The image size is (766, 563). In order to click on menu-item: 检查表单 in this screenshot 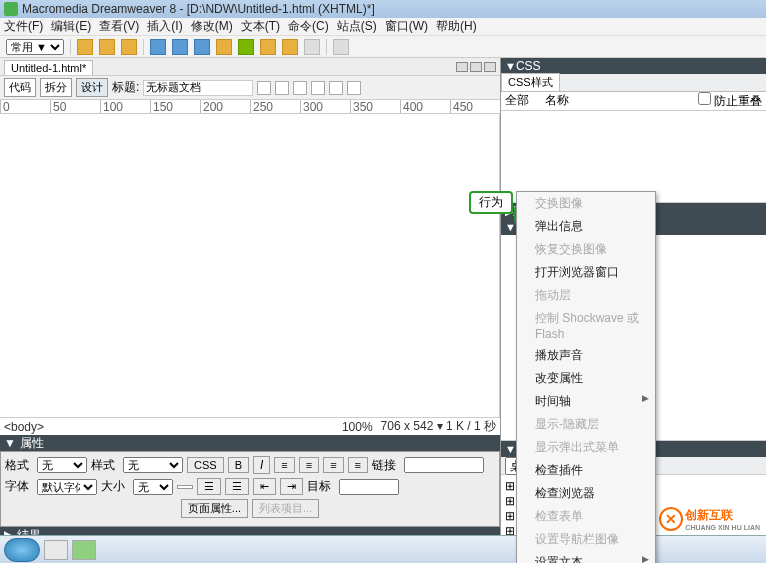, I will do `click(586, 516)`.